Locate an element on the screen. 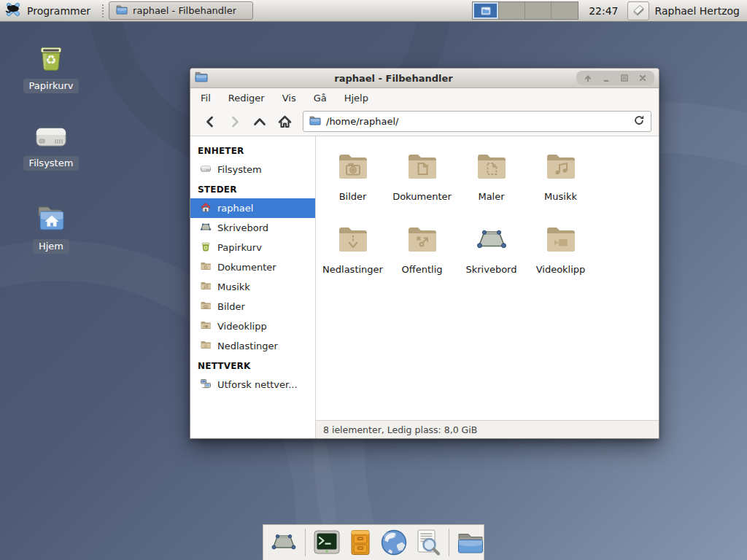 The height and width of the screenshot is (560, 747). dock-separator is located at coordinates (449, 542).